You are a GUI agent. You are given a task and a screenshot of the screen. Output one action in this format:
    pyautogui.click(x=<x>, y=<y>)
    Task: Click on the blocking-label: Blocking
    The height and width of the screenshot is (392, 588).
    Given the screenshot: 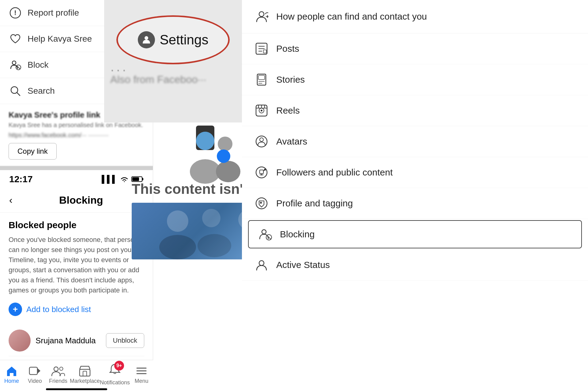 What is the action you would take?
    pyautogui.click(x=297, y=234)
    